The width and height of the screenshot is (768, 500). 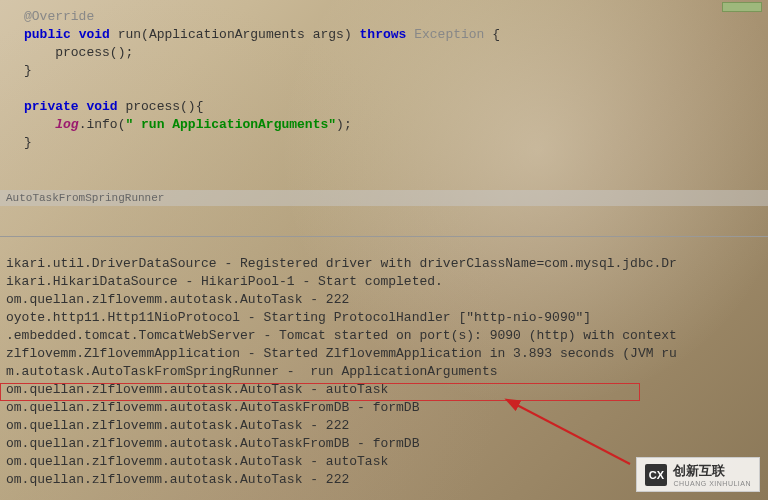 I want to click on log-line: m.autotask.AutoTaskFromSpringRunner - ru…, so click(x=387, y=372).